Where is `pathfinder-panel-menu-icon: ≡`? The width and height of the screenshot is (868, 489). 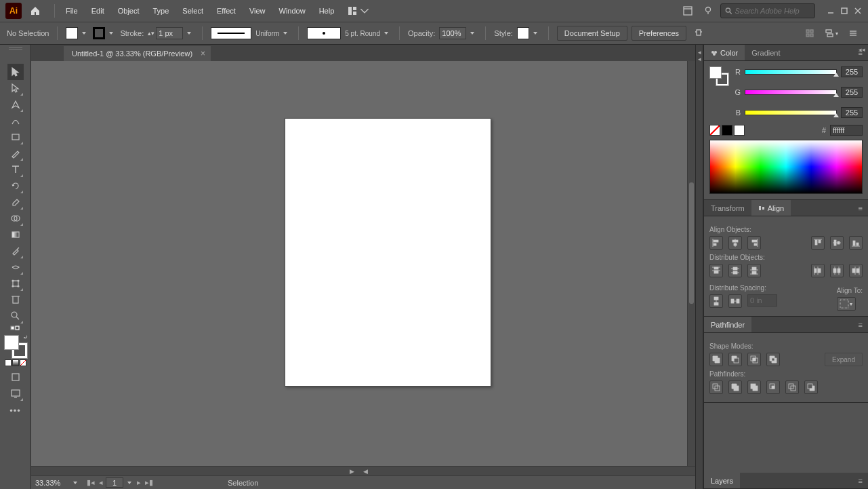 pathfinder-panel-menu-icon: ≡ is located at coordinates (861, 325).